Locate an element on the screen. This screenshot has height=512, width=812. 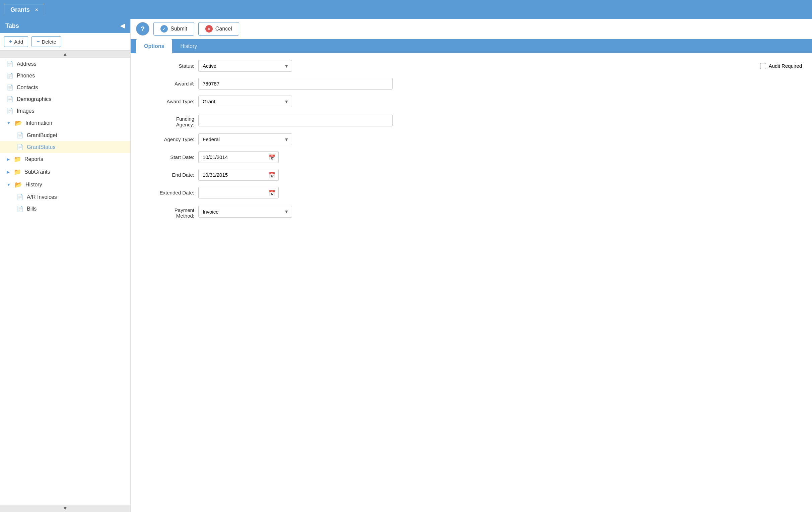
sidebar-item-label: GrantBudget is located at coordinates (42, 135).